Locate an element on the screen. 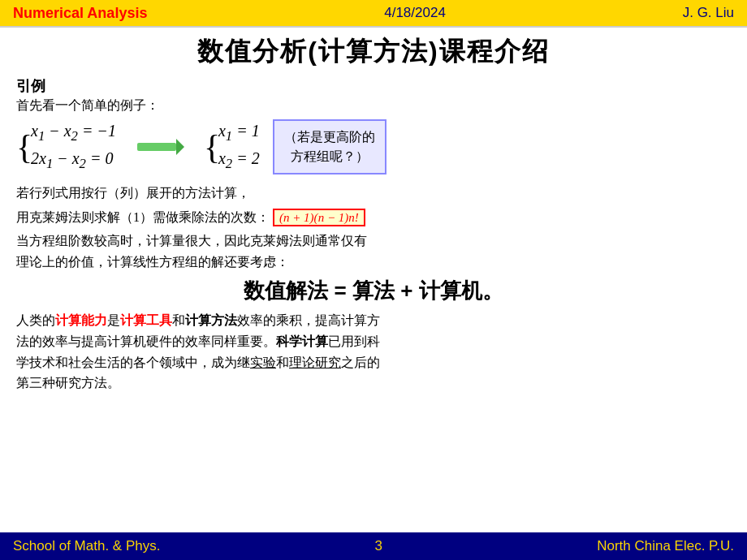 The image size is (747, 560). highlight-tool: 计算工具 is located at coordinates (146, 320).